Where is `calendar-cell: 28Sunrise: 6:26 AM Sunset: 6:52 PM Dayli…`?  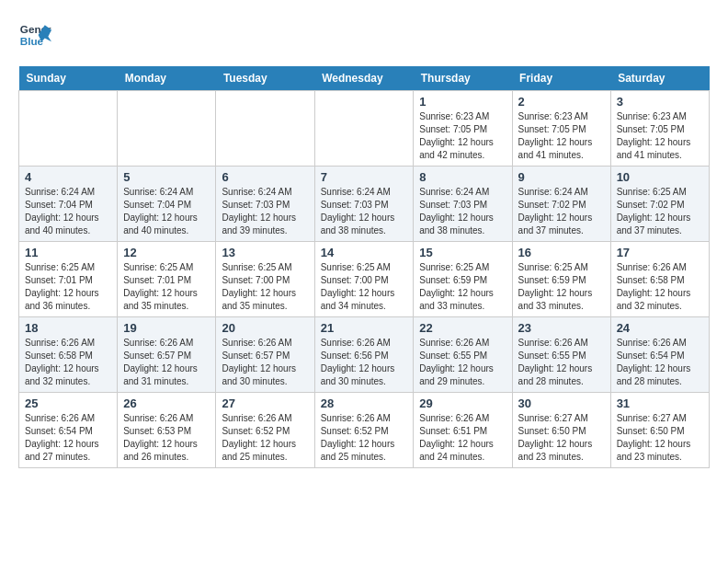
calendar-cell: 28Sunrise: 6:26 AM Sunset: 6:52 PM Dayli… is located at coordinates (364, 431).